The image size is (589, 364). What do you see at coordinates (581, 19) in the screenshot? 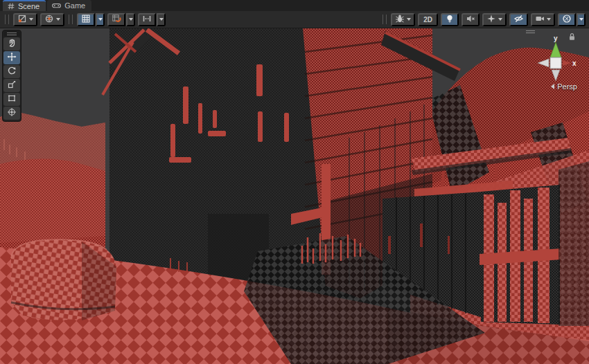
I see `gizmos-dropdown` at bounding box center [581, 19].